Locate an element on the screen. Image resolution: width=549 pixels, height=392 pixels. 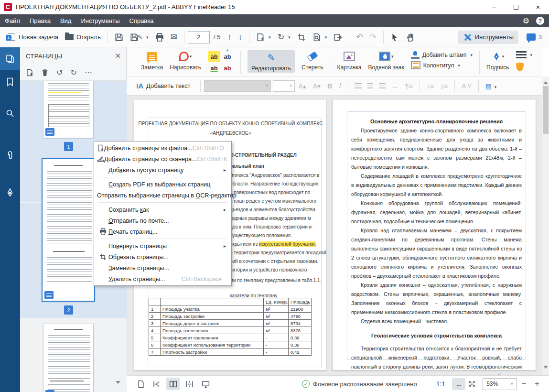
picture-button: Картинка is located at coordinates (349, 60).